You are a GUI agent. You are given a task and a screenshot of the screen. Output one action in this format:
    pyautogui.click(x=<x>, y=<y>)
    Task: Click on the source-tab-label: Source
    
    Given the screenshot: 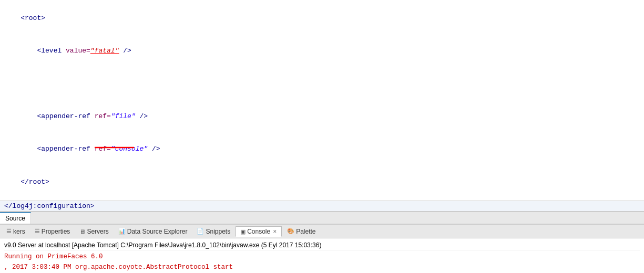 What is the action you would take?
    pyautogui.click(x=15, y=218)
    